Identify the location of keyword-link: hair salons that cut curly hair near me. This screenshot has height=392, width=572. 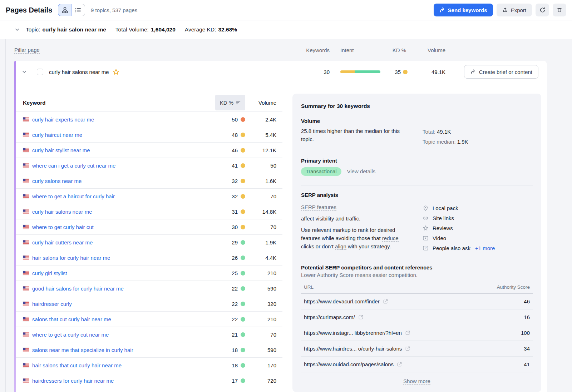
(77, 365).